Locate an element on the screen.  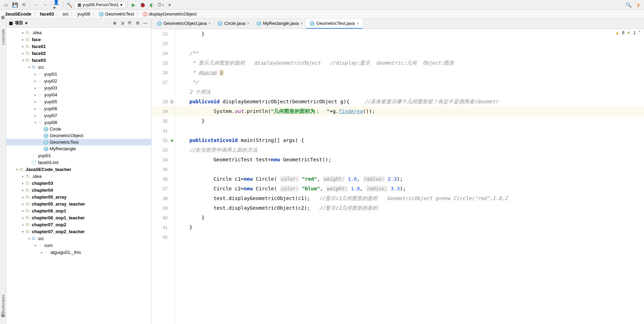
breadcrumb: JavaSEcode〉 face03〉 src〉 yuyi08〉 CGeomet… is located at coordinates (322, 14).